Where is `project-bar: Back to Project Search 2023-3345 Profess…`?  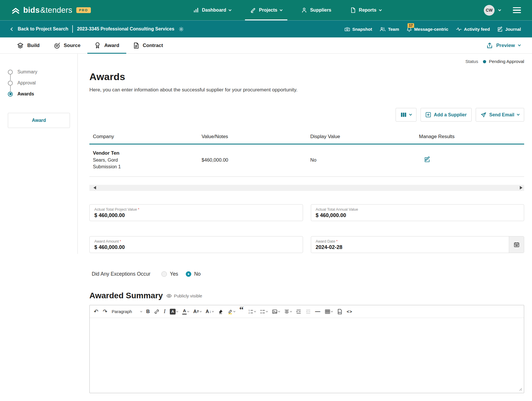
project-bar: Back to Project Search 2023-3345 Profess… is located at coordinates (266, 29).